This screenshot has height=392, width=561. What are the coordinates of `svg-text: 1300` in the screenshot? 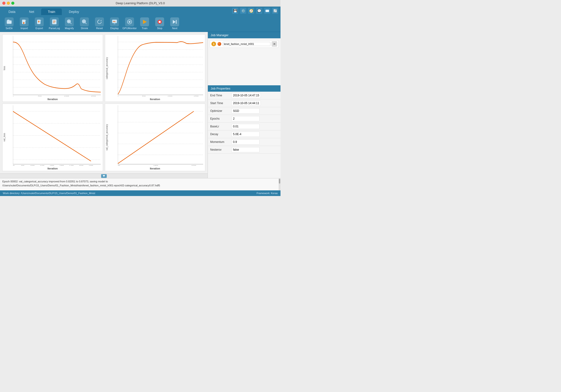 It's located at (62, 165).